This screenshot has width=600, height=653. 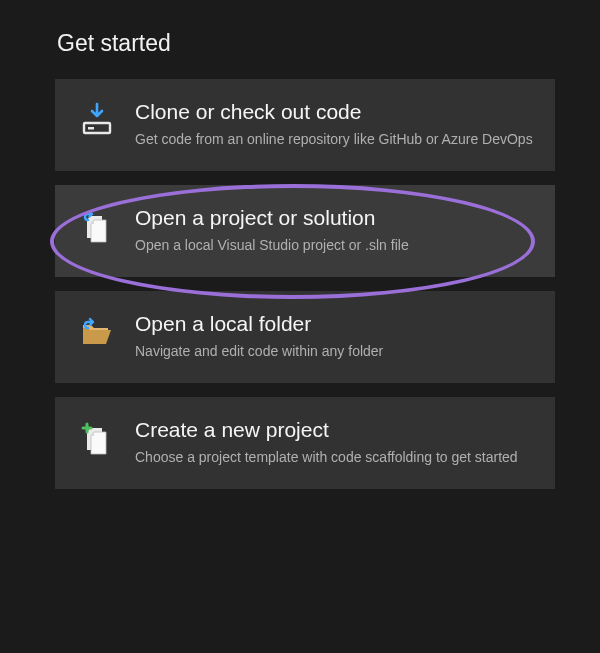 What do you see at coordinates (305, 443) in the screenshot?
I see `option-create-project: Create a new project Choose a project te…` at bounding box center [305, 443].